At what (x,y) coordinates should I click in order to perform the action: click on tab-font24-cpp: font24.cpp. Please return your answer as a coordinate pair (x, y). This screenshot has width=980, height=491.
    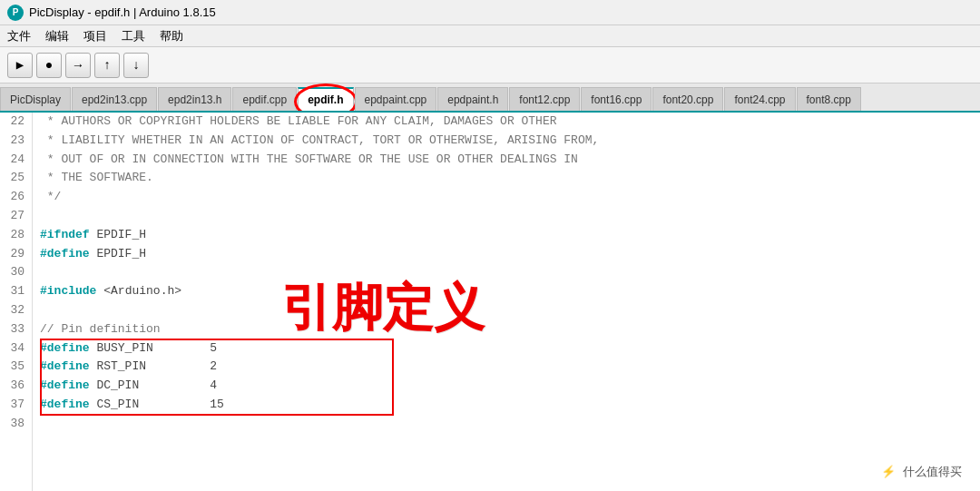
    Looking at the image, I should click on (760, 99).